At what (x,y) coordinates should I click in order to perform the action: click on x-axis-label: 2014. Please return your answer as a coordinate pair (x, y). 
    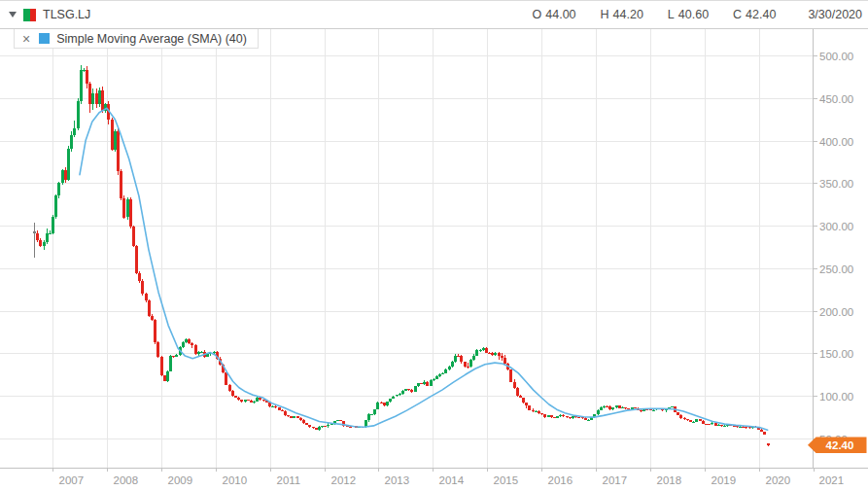
    Looking at the image, I should click on (452, 480).